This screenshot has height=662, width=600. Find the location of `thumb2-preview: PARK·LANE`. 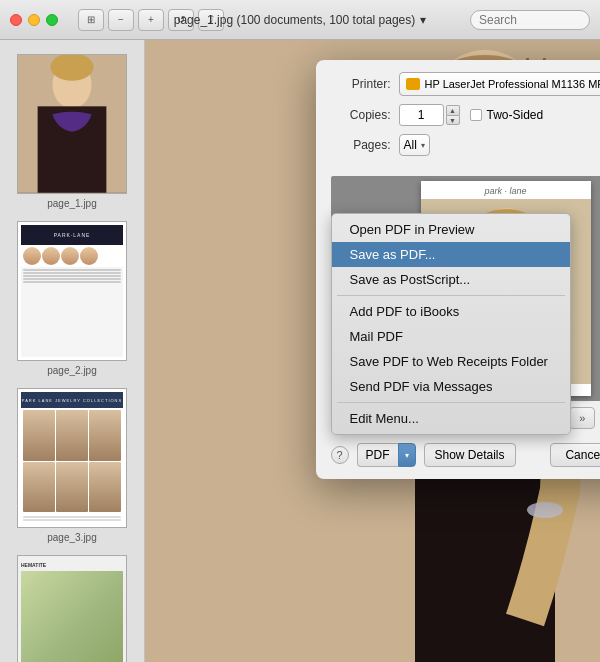

thumb2-preview: PARK·LANE is located at coordinates (72, 291).